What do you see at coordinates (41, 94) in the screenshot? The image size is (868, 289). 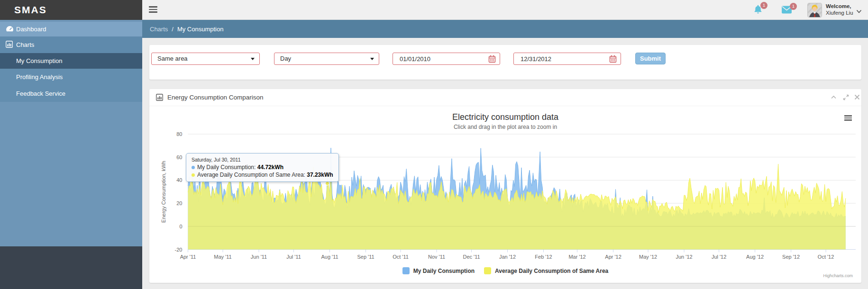 I see `sidebar-item-label: Feedback Service` at bounding box center [41, 94].